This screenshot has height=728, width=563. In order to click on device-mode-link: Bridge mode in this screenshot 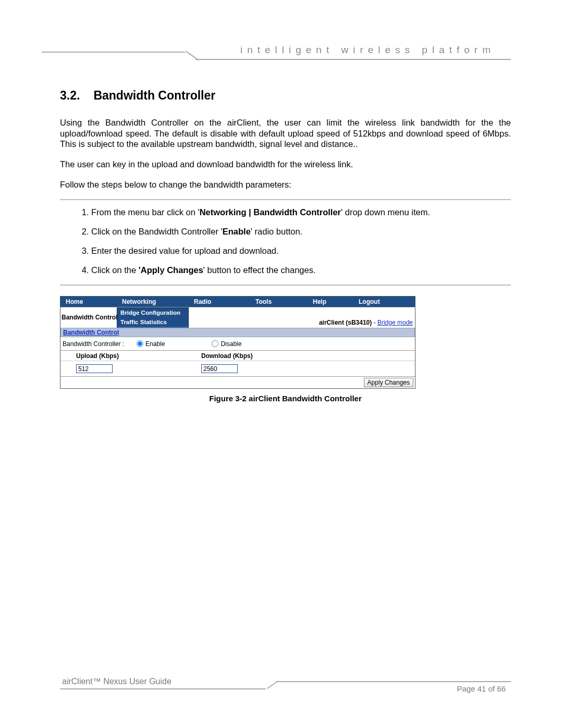, I will do `click(395, 323)`.